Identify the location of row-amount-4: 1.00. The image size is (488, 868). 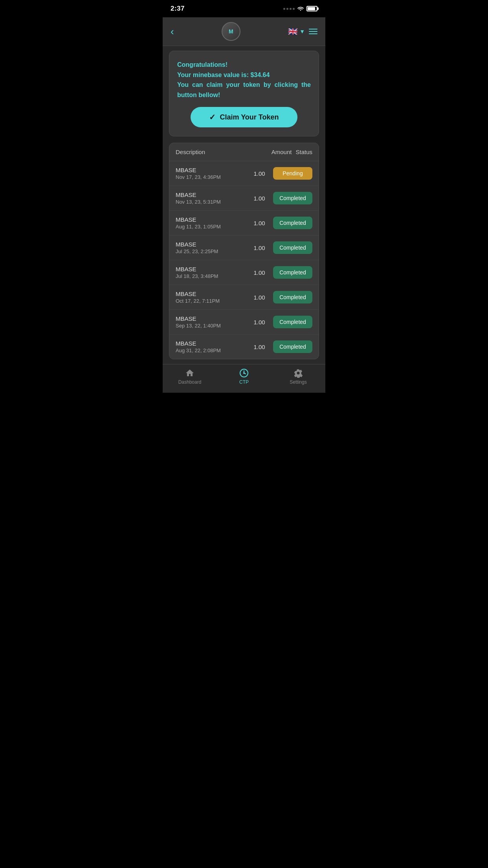
(259, 273).